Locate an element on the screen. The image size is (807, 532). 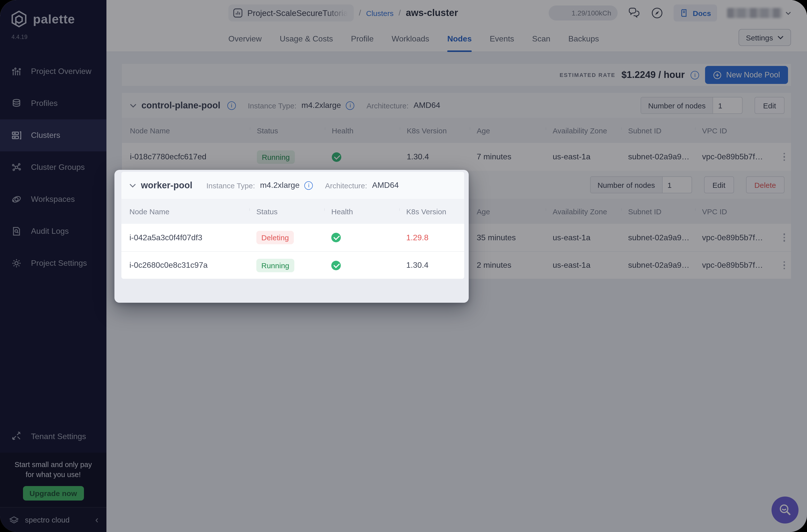
instance-type-info-icon is located at coordinates (309, 185).